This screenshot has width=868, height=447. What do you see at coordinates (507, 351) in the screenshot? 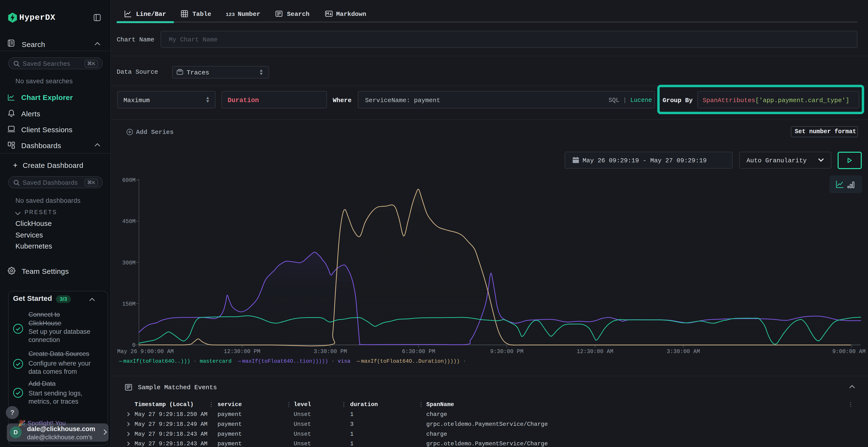
I see `svg-text: 9:30:00 PM` at bounding box center [507, 351].